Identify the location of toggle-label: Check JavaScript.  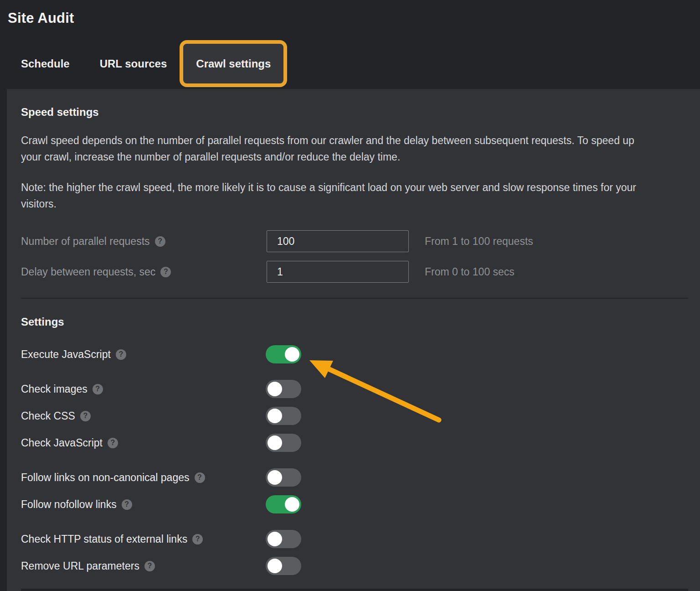
(62, 443).